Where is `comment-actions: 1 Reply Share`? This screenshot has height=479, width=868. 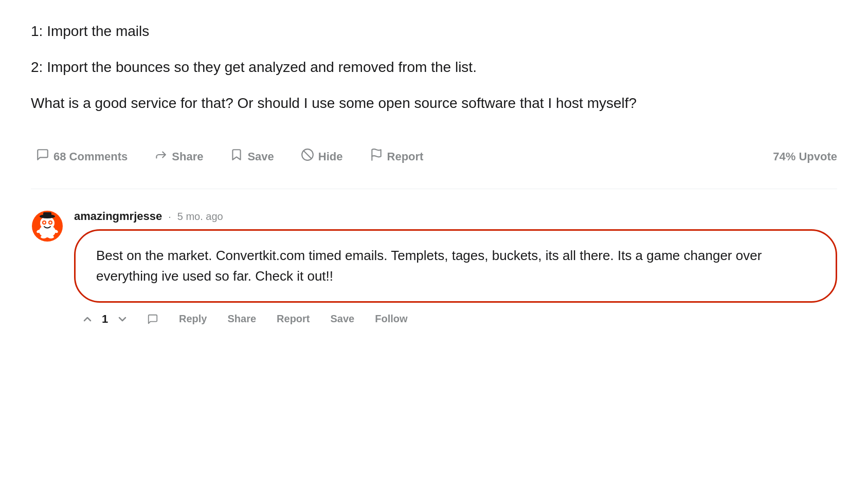 comment-actions: 1 Reply Share is located at coordinates (456, 319).